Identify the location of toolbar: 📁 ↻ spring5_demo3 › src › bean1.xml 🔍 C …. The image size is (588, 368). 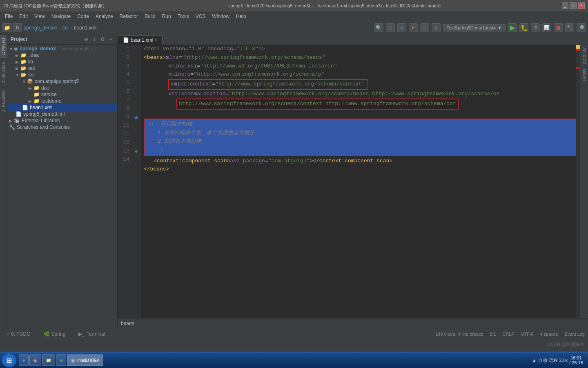
(294, 28).